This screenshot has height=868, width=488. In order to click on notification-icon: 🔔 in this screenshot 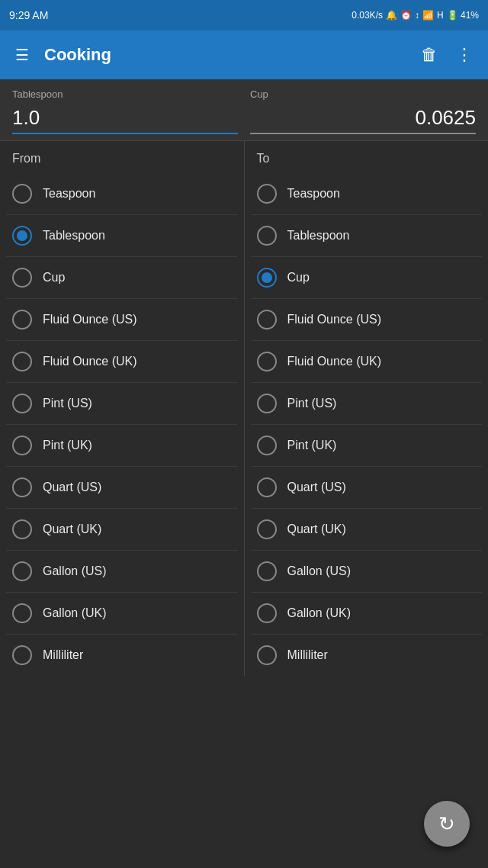, I will do `click(392, 15)`.